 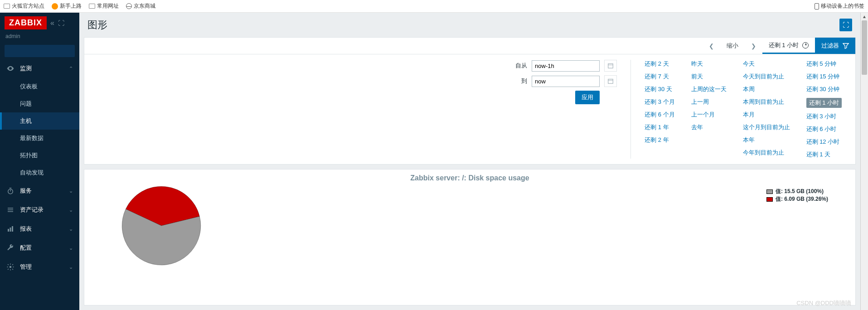 I want to click on quick-range-link: 还剩 3 个月, so click(x=659, y=102).